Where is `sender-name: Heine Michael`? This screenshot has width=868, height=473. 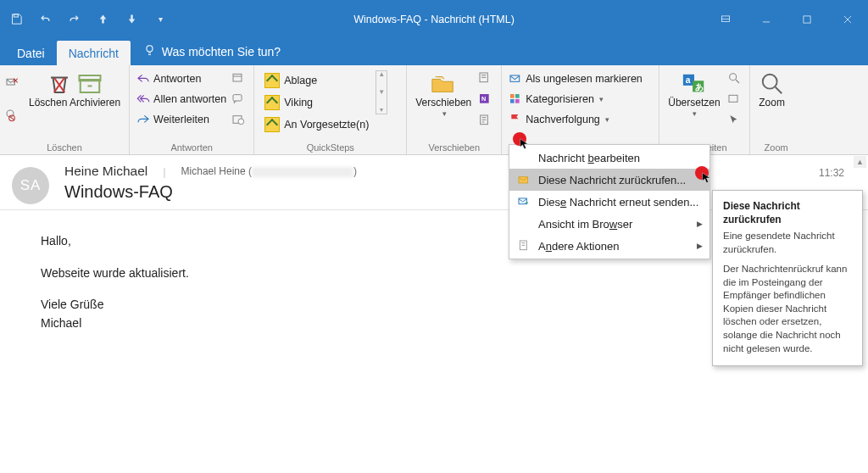 sender-name: Heine Michael is located at coordinates (106, 171).